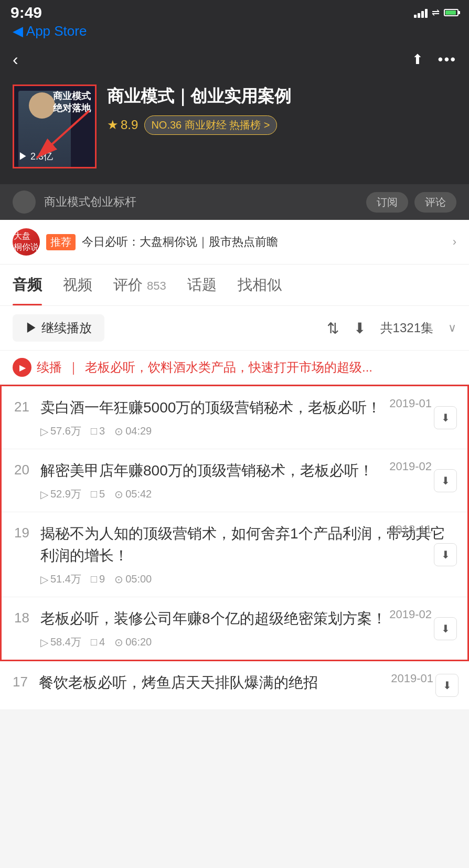 This screenshot has width=469, height=868. Describe the element at coordinates (133, 431) in the screenshot. I see `episode-duration: ⊙ 04:29` at that location.